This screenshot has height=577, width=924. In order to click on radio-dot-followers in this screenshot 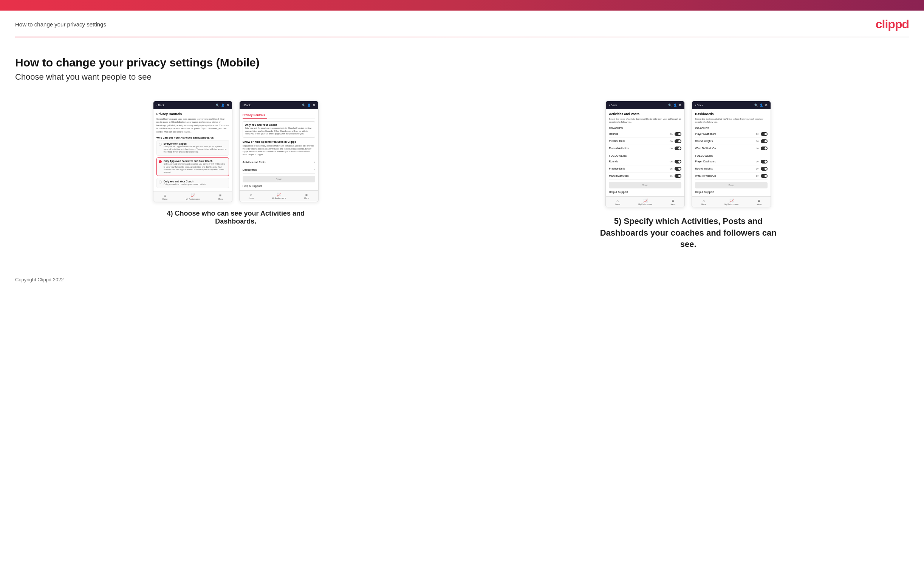, I will do `click(160, 162)`.